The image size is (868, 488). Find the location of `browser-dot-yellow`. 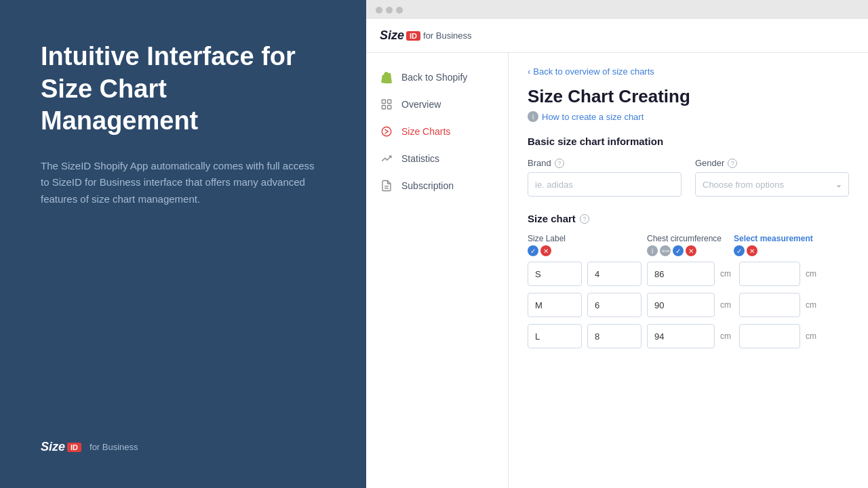

browser-dot-yellow is located at coordinates (389, 10).